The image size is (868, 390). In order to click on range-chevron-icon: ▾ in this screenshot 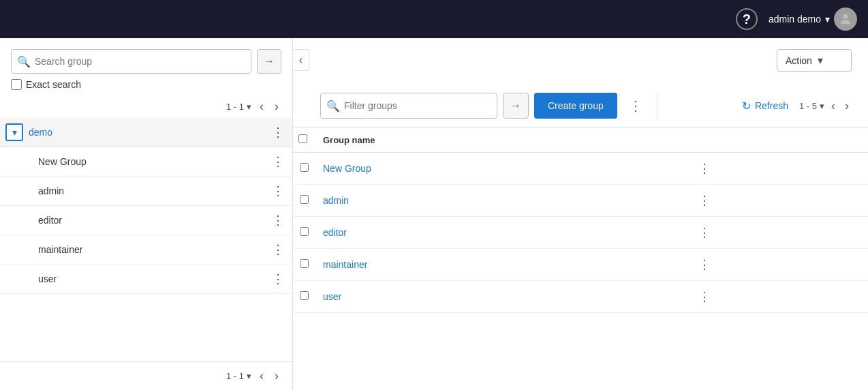, I will do `click(249, 106)`.